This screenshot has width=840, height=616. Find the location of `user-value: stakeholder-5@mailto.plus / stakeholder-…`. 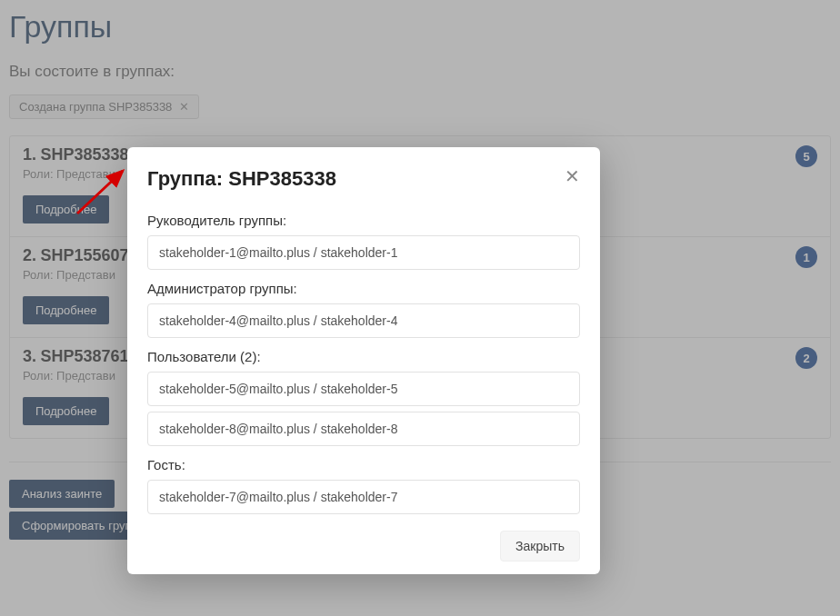

user-value: stakeholder-5@mailto.plus / stakeholder-… is located at coordinates (364, 389).